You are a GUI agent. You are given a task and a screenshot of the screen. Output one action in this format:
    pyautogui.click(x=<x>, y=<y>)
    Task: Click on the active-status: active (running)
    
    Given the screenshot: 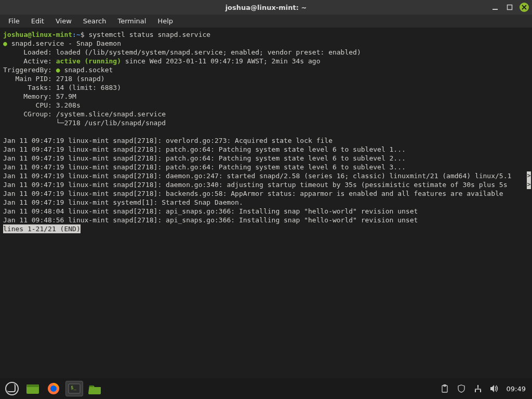 What is the action you would take?
    pyautogui.click(x=88, y=61)
    